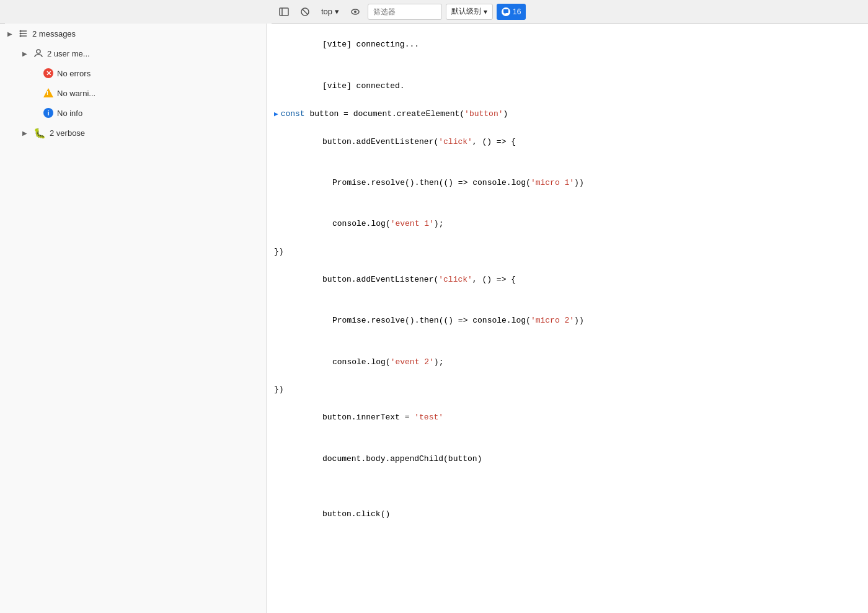 The width and height of the screenshot is (868, 613). I want to click on no-info-row: i No info, so click(133, 113).